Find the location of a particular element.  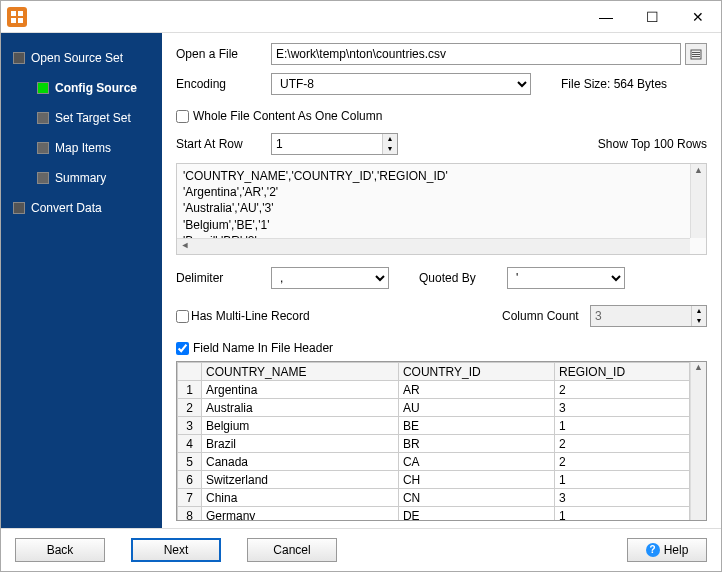

table-row: 6SwitzerlandCH1 is located at coordinates (434, 480).